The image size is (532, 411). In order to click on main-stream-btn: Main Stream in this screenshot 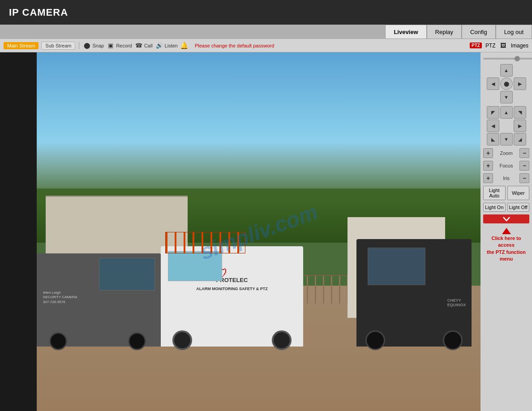, I will do `click(21, 46)`.